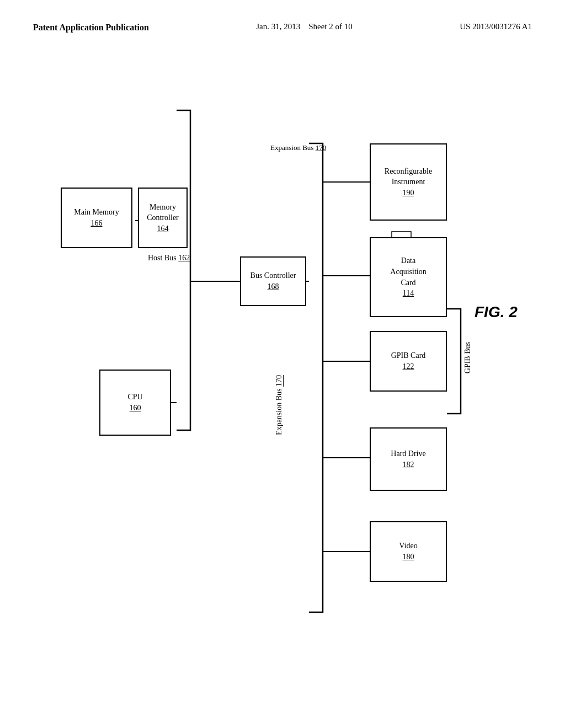  I want to click on main-memory-box: Main Memory 166, so click(97, 218).